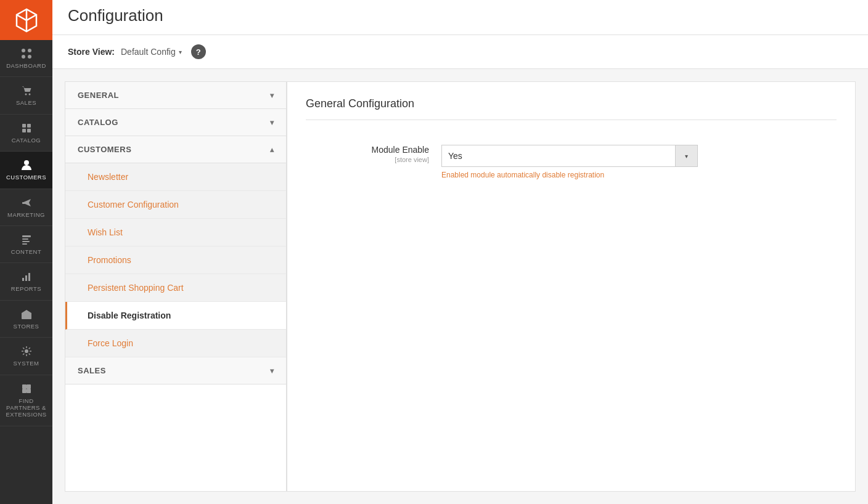  Describe the element at coordinates (27, 277) in the screenshot. I see `reports-icon` at that location.